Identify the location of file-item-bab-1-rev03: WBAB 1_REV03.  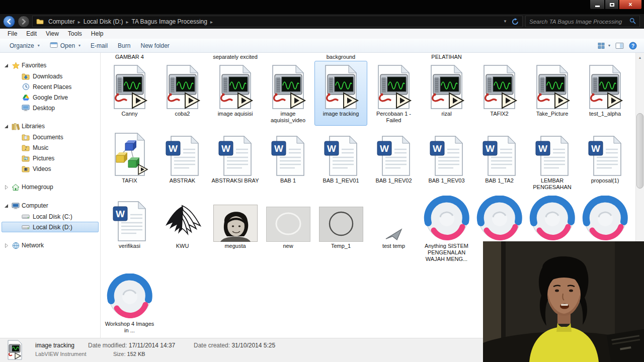
(447, 160).